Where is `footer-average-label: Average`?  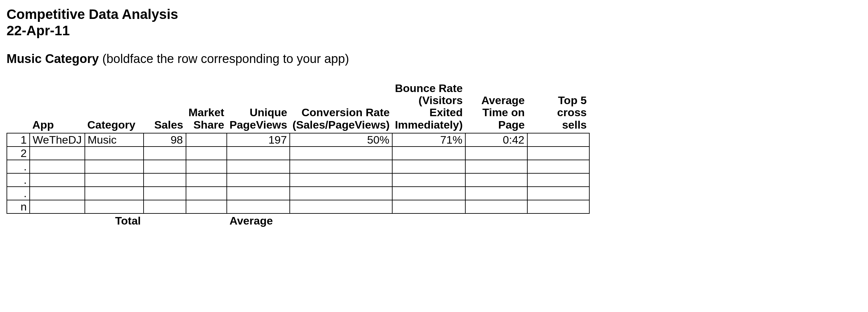
footer-average-label: Average is located at coordinates (258, 220).